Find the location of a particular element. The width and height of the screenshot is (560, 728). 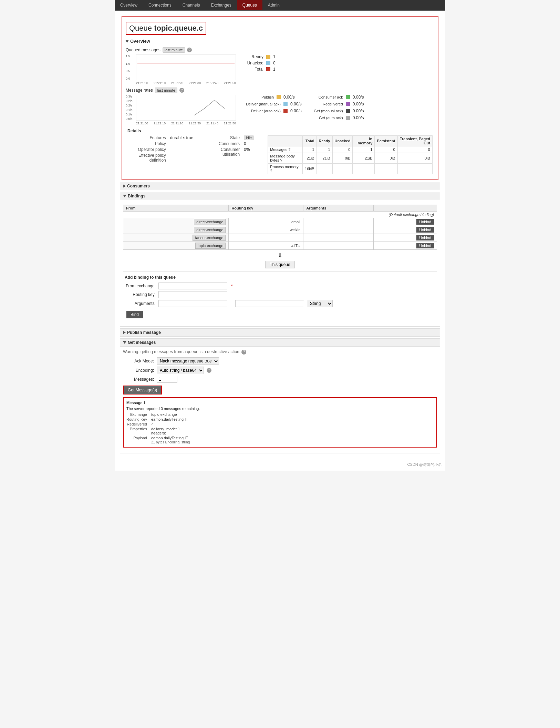

time-badge: last minute is located at coordinates (174, 50).